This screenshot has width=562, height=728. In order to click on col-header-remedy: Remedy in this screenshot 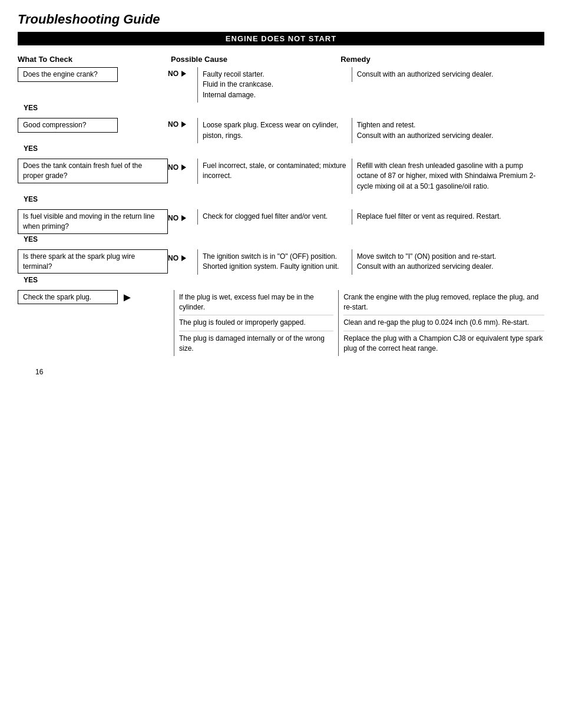, I will do `click(442, 59)`.